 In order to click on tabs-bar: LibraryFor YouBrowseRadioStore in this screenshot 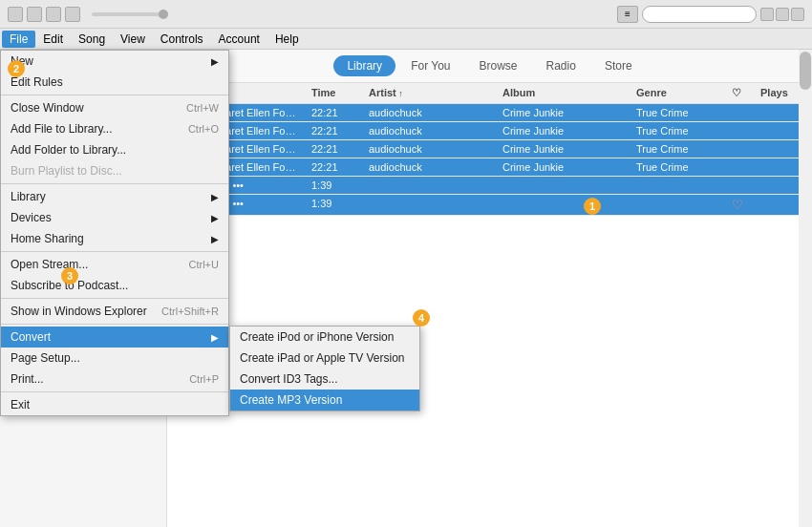, I will do `click(489, 67)`.